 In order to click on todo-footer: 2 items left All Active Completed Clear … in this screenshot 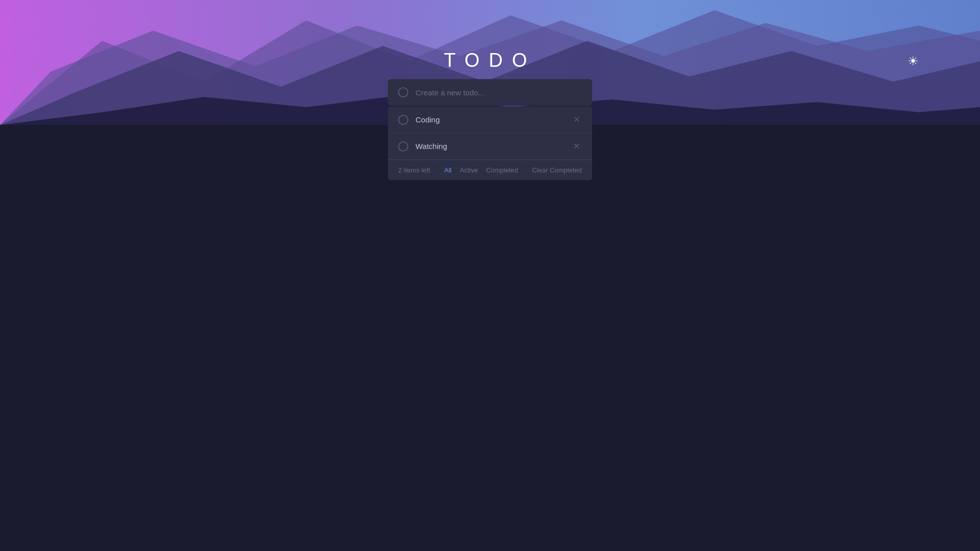, I will do `click(490, 170)`.